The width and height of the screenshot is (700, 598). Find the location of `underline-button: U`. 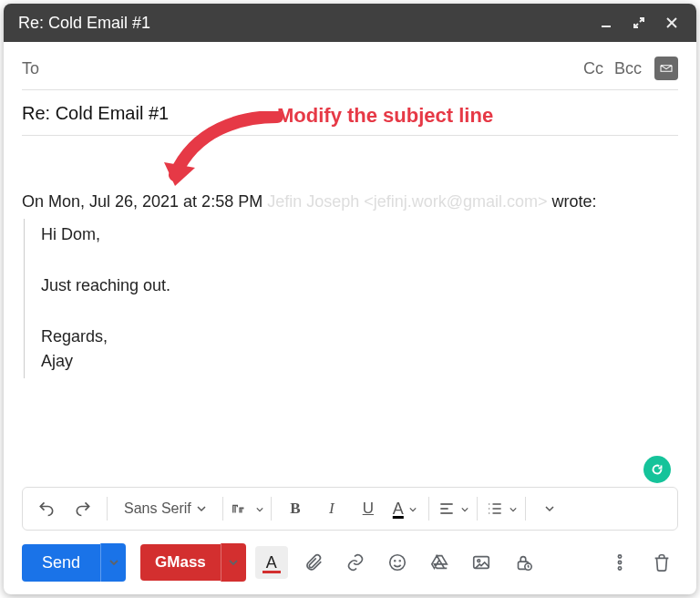

underline-button: U is located at coordinates (368, 509).